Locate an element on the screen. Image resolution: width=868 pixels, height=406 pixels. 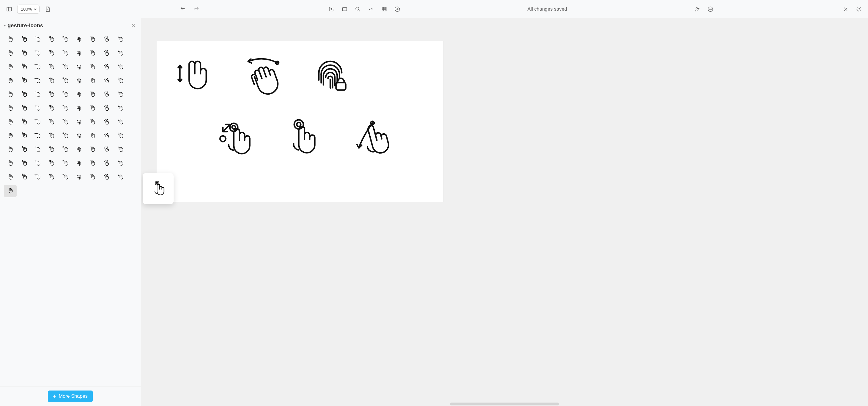
design-tools-icon is located at coordinates (846, 9).